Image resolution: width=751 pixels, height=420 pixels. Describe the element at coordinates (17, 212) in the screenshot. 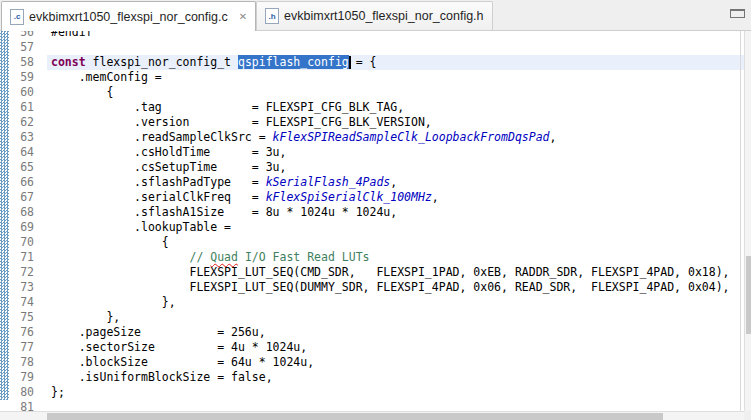

I see `line-number: 68` at that location.